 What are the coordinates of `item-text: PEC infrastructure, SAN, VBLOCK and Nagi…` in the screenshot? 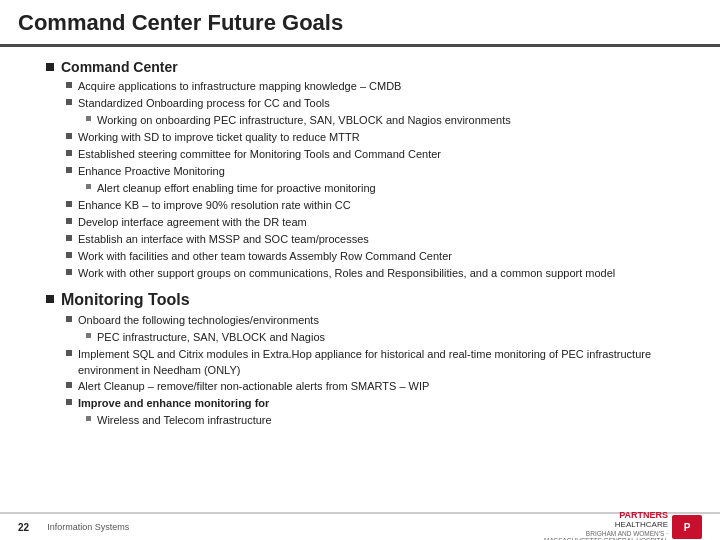 It's located at (211, 338).